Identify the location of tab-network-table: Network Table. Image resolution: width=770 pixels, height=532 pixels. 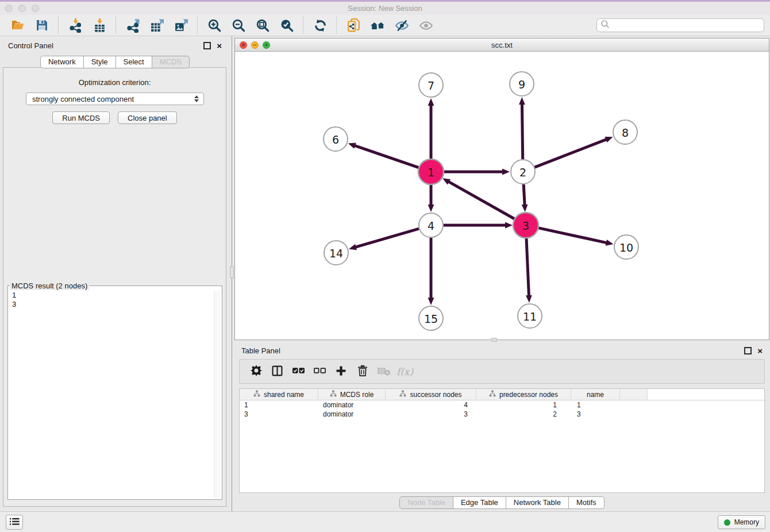
(537, 503).